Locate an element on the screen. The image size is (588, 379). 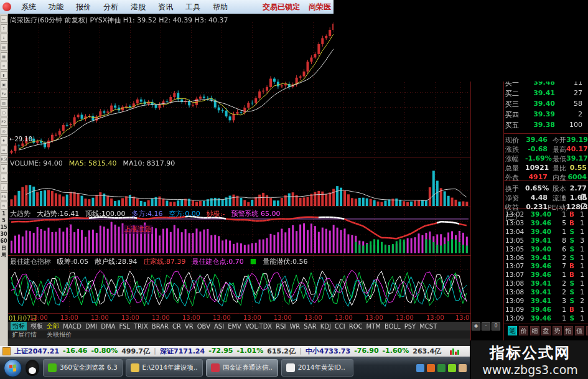
subtab-关联报价: 关联报价 is located at coordinates (59, 335).